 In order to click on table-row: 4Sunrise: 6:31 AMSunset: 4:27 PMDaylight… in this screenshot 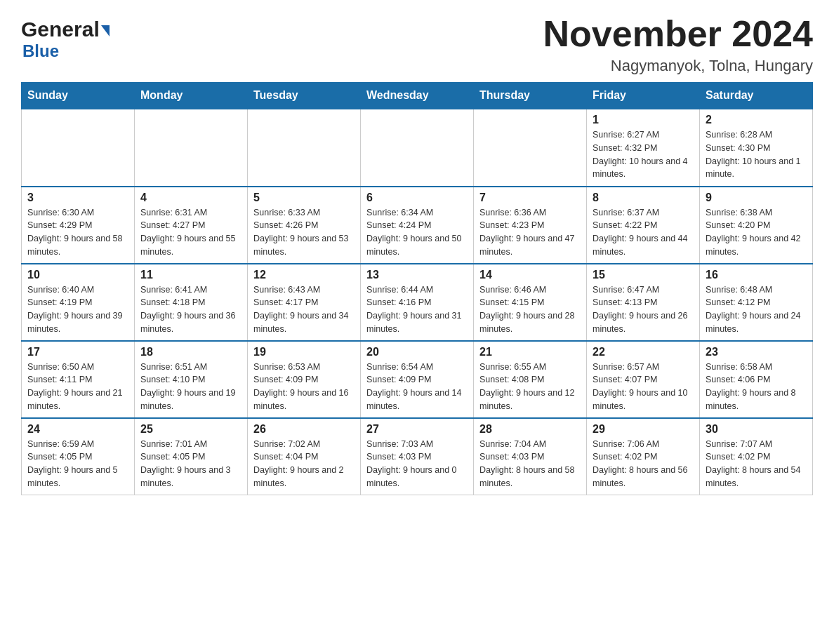, I will do `click(191, 225)`.